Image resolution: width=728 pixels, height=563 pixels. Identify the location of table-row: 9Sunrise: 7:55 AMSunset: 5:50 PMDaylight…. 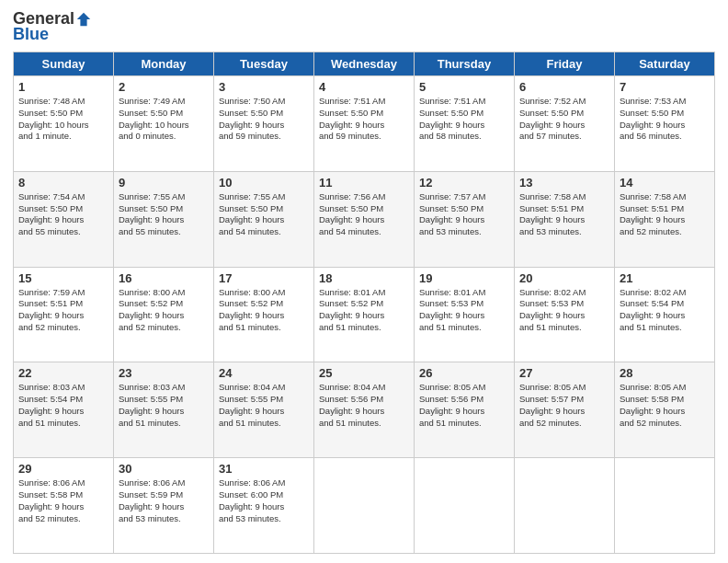
(164, 219).